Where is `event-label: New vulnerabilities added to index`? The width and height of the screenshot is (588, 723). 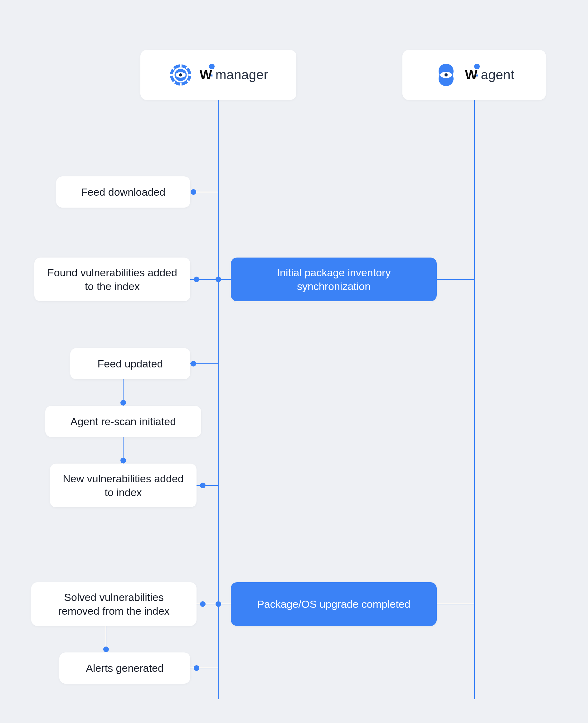
event-label: New vulnerabilities added to index is located at coordinates (123, 485).